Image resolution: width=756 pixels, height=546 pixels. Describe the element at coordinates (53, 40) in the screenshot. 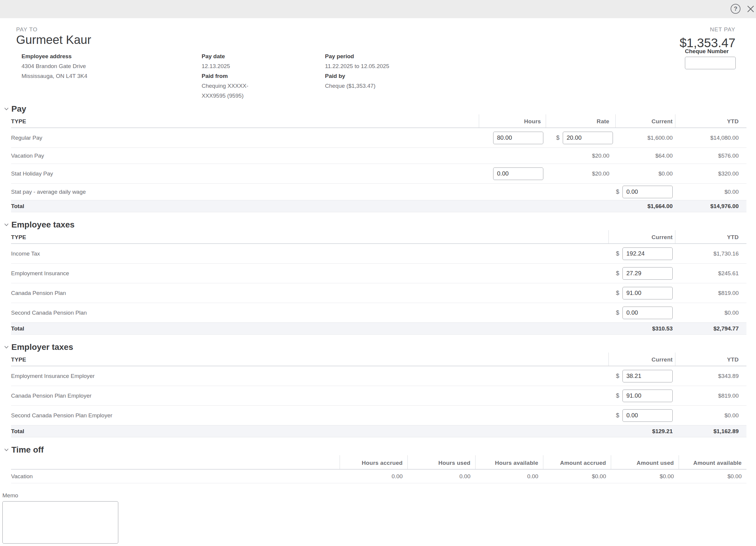

I see `payee-name: Gurmeet Kaur` at that location.